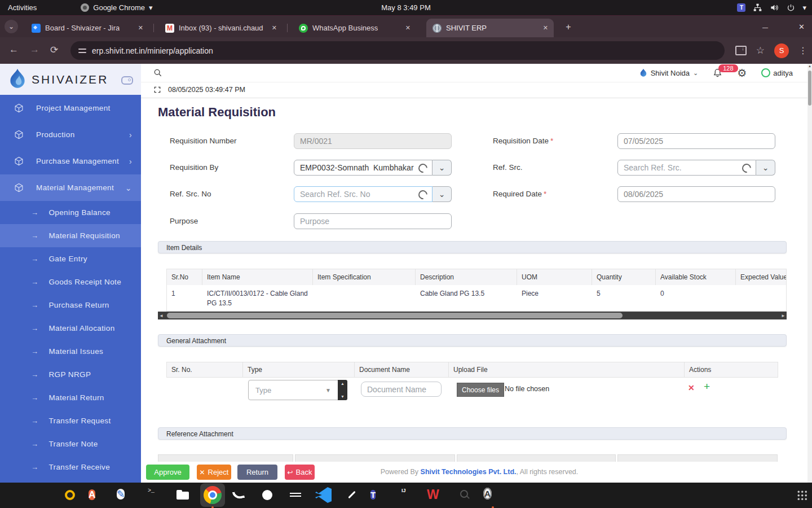 This screenshot has width=812, height=508. I want to click on sidebar-subitem-material-allocation: Material Allocation, so click(70, 329).